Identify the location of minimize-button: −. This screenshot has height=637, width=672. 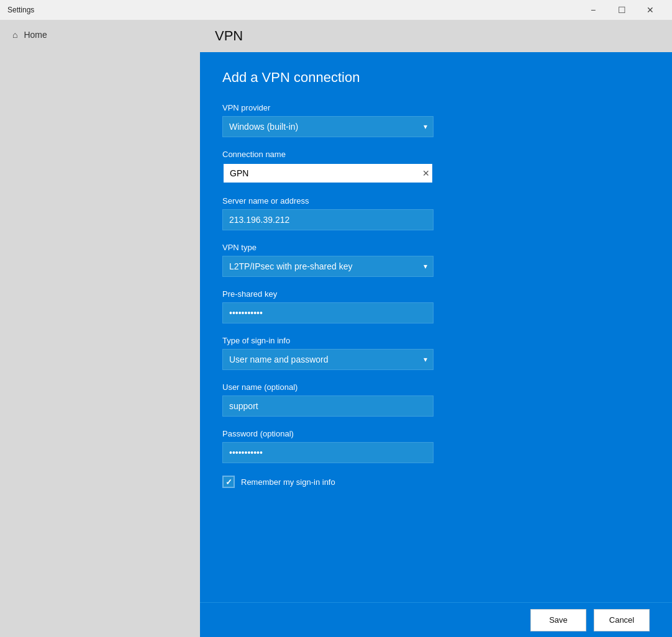
(593, 10).